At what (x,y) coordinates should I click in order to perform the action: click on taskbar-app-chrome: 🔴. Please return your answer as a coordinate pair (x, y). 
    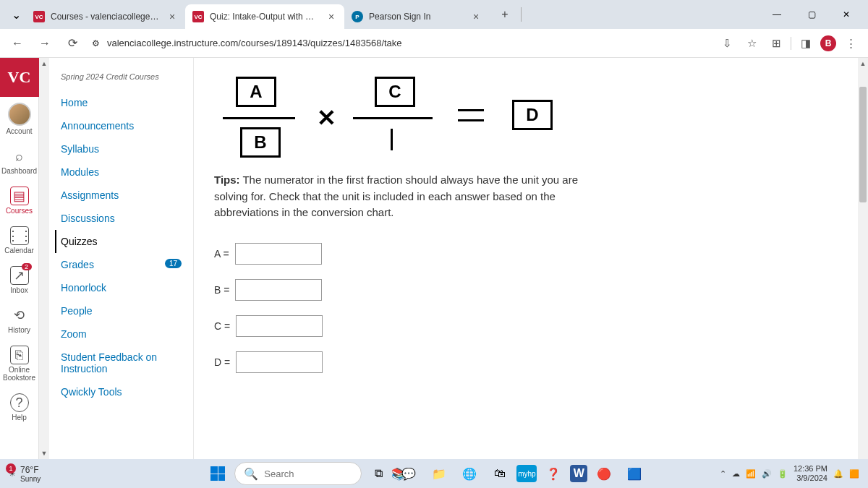
    Looking at the image, I should click on (604, 474).